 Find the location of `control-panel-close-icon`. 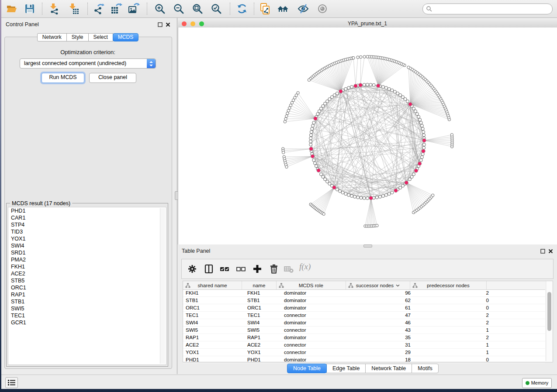

control-panel-close-icon is located at coordinates (168, 24).